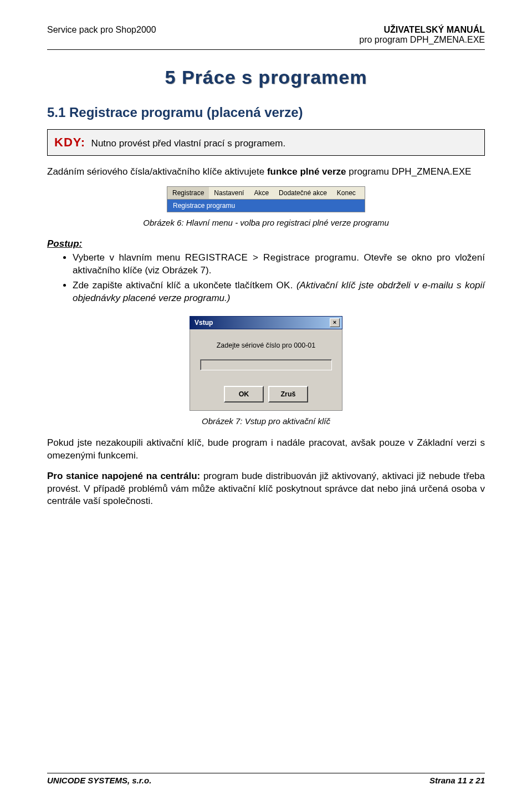 The image size is (532, 810). Describe the element at coordinates (262, 193) in the screenshot. I see `menu-item-akce: Akce` at that location.